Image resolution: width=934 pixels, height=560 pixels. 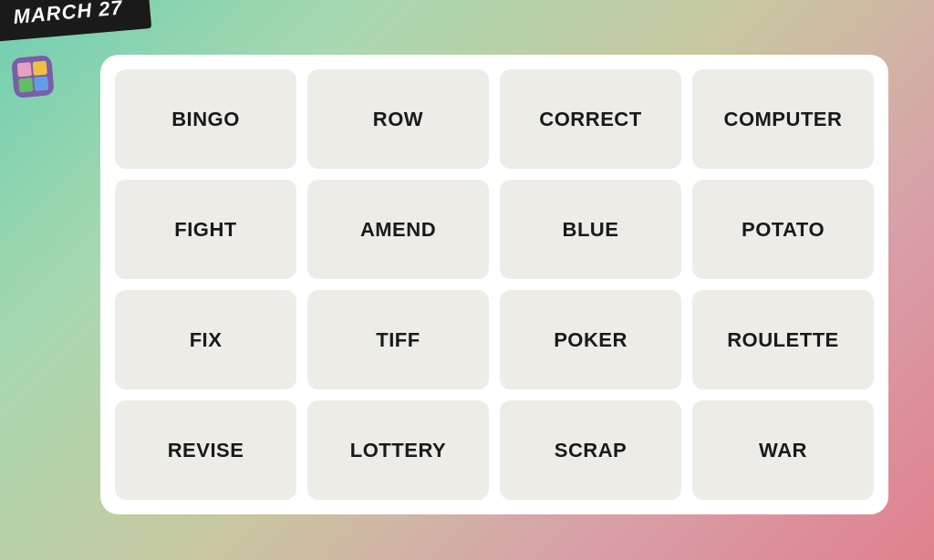 What do you see at coordinates (206, 119) in the screenshot?
I see `word-text-0-0: BINGO` at bounding box center [206, 119].